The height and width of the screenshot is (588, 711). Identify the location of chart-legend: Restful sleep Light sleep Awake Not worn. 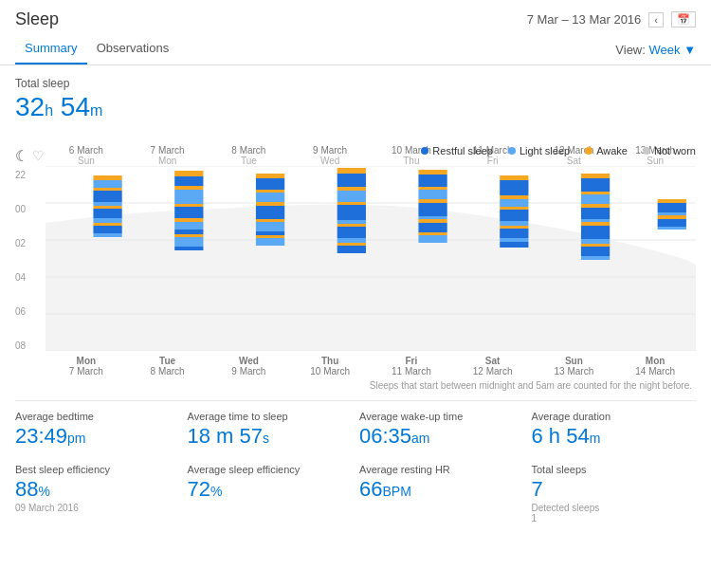
(558, 151).